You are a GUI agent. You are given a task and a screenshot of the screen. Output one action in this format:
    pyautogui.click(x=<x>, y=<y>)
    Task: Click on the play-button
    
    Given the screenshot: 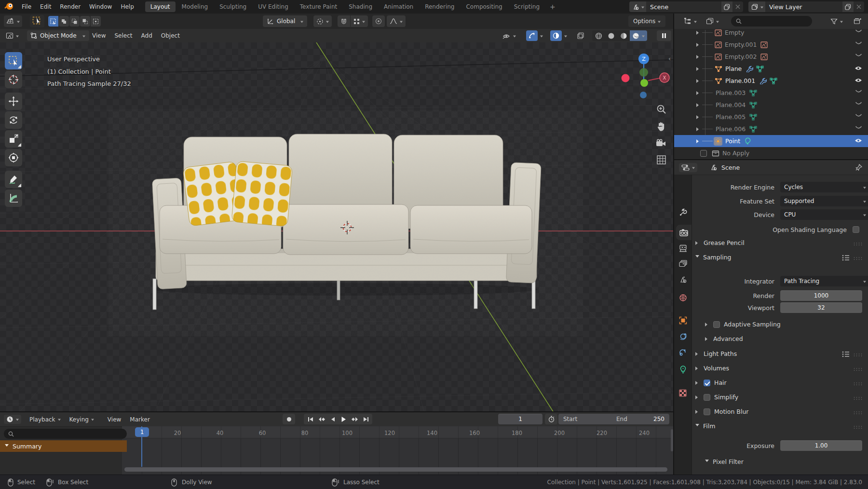 What is the action you would take?
    pyautogui.click(x=343, y=419)
    